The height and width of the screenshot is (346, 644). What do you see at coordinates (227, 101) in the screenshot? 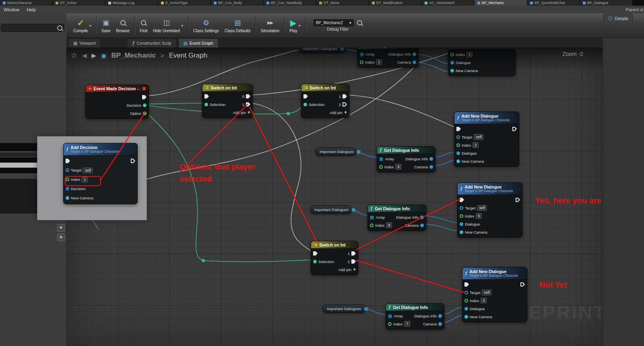
I see `node-switch-on-int-1: ⇉Switch on Int0Selection1Add pin+` at bounding box center [227, 101].